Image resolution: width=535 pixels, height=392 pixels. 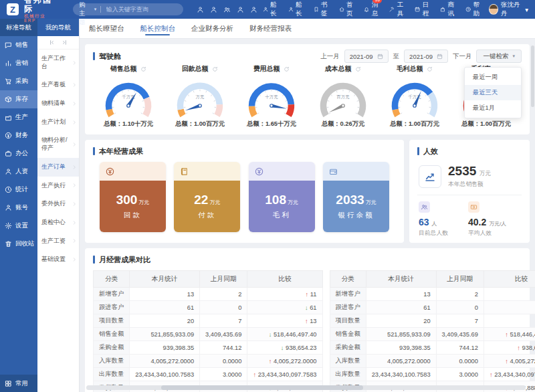 I want to click on user-headset-button, so click(x=241, y=9).